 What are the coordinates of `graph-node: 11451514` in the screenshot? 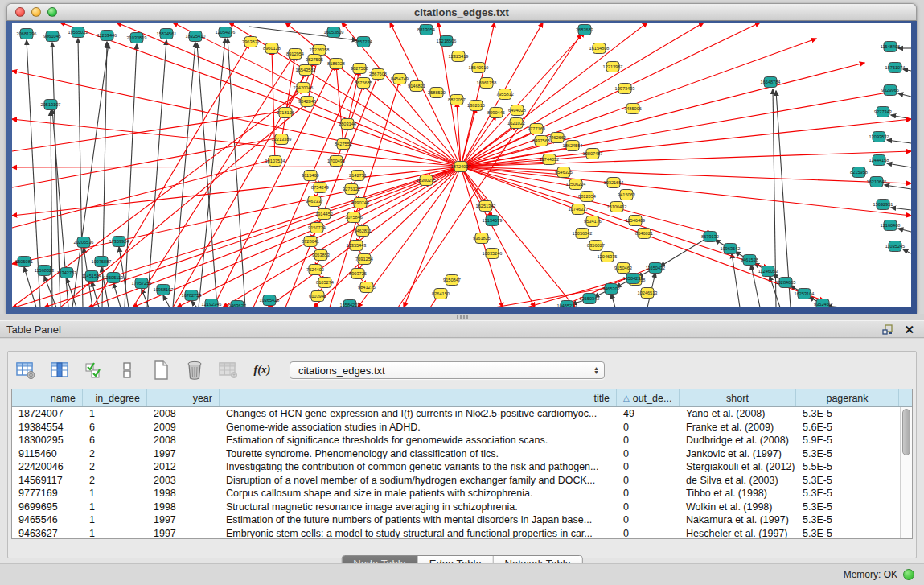 It's located at (92, 277).